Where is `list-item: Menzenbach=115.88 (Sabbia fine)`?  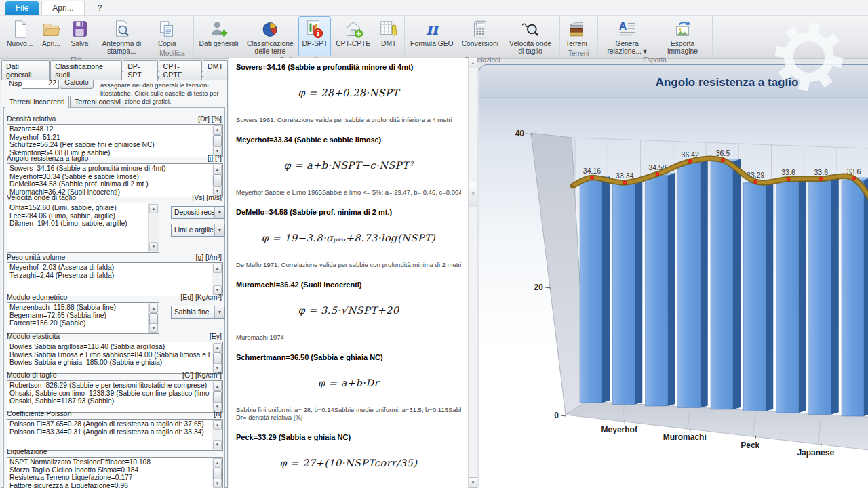 list-item: Menzenbach=115.88 (Sabbia fine) is located at coordinates (79, 308).